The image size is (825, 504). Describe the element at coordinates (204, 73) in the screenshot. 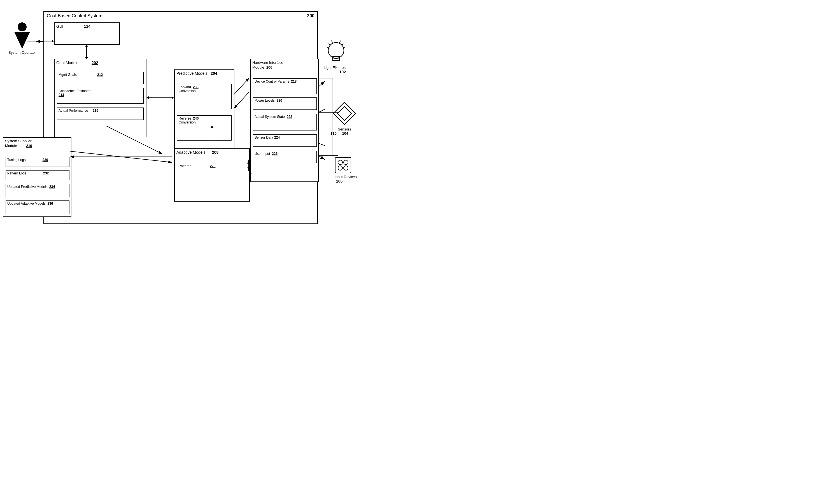

I see `predictive-models-label: Predictive Models 204` at that location.